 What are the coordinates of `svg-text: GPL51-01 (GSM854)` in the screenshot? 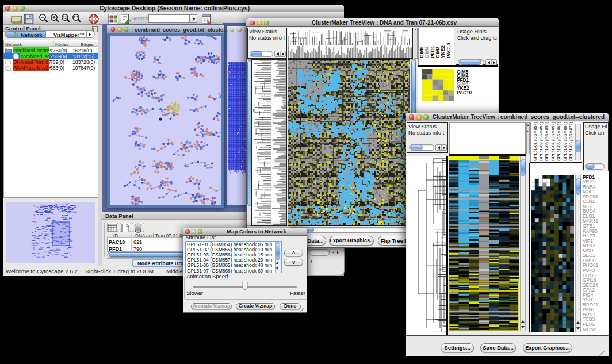 It's located at (535, 141).